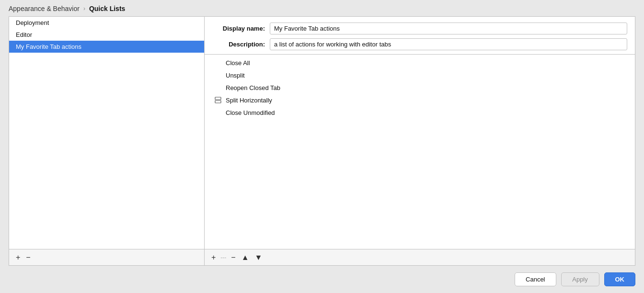  Describe the element at coordinates (420, 29) in the screenshot. I see `display-name-row: Display name:` at that location.